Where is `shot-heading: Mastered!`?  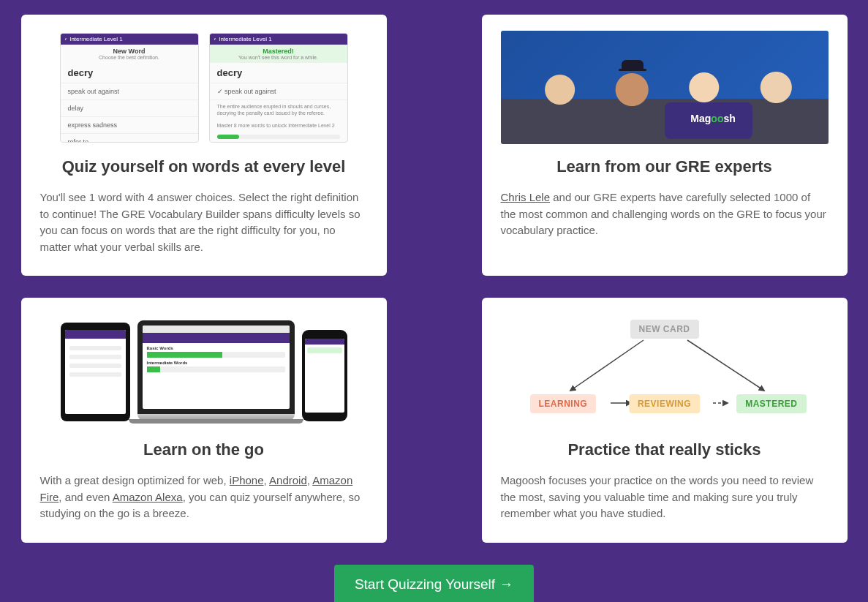 shot-heading: Mastered! is located at coordinates (279, 51).